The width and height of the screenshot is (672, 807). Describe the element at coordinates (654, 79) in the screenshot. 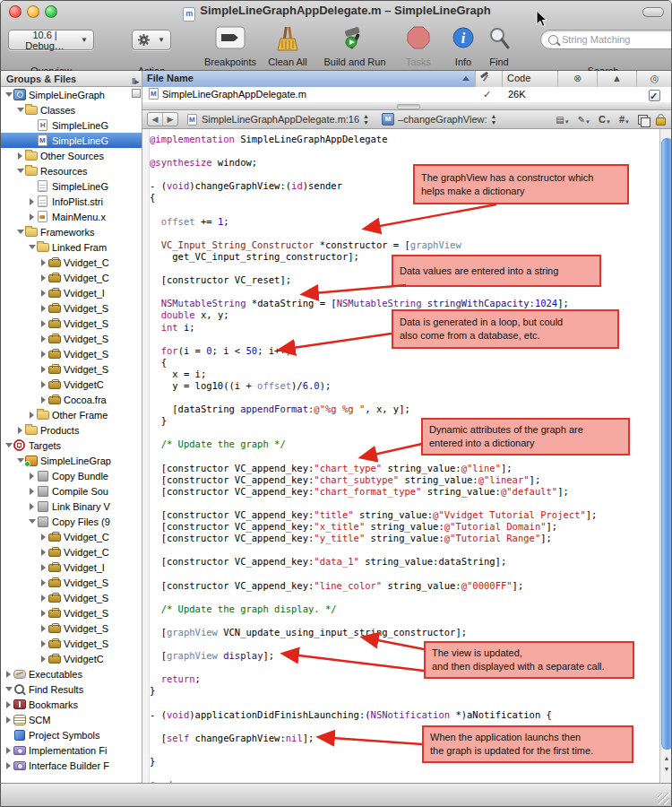

I see `column-target: ◎` at that location.